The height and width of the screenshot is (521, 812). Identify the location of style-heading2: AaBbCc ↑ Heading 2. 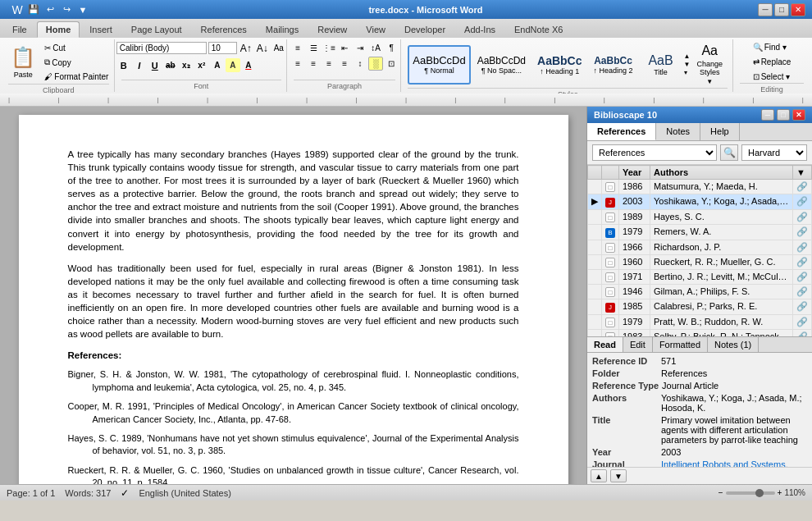
(613, 65).